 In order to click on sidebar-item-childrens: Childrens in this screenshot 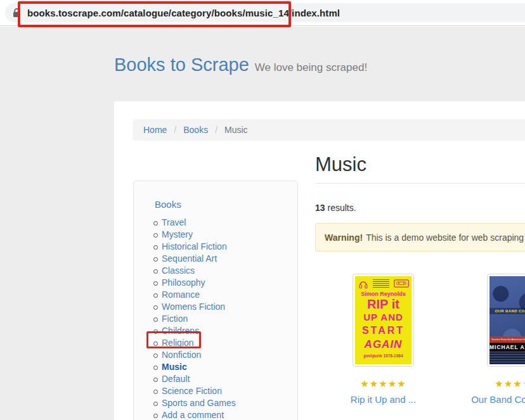, I will do `click(180, 331)`.